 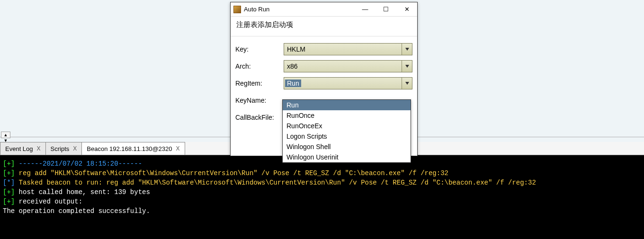 I want to click on callbackfile-label: CallBackFile:, so click(x=259, y=117).